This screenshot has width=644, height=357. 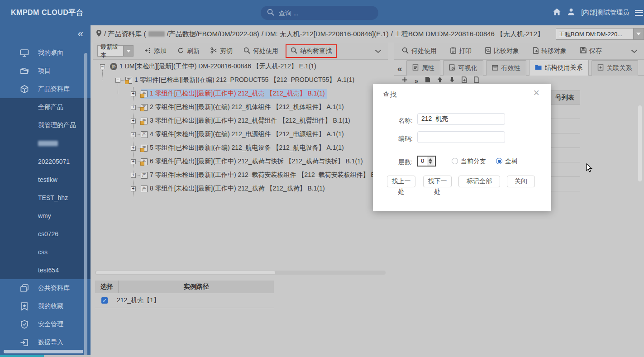 I want to click on arrow-up-icon, so click(x=440, y=81).